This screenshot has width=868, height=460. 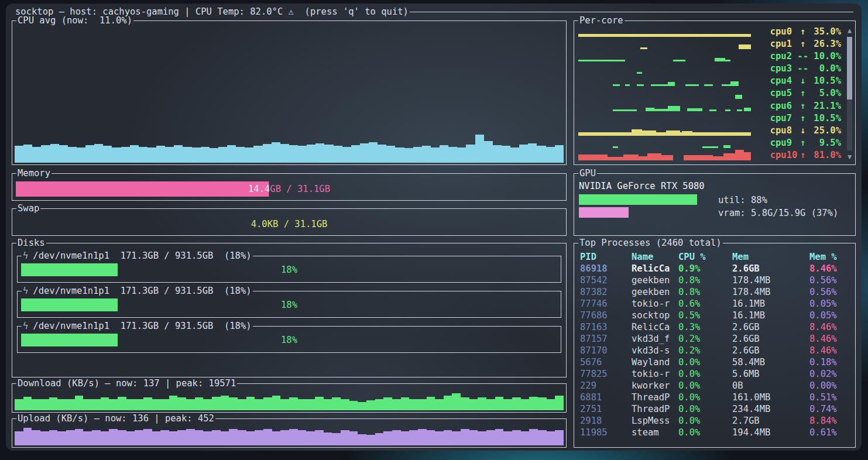 I want to click on process-pid: 86918, so click(x=606, y=269).